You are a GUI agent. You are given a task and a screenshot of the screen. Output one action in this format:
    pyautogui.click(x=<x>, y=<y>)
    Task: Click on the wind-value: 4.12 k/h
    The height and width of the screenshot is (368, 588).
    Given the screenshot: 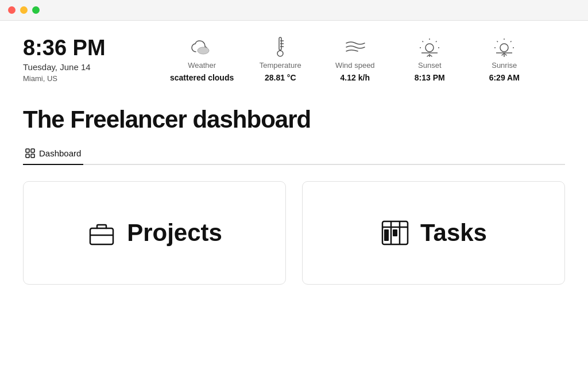 What is the action you would take?
    pyautogui.click(x=355, y=78)
    